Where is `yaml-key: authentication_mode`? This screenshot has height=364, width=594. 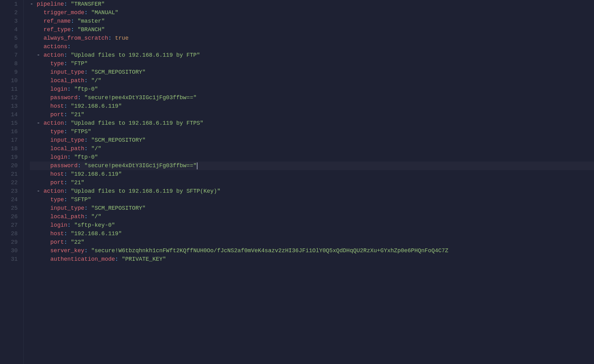
yaml-key: authentication_mode is located at coordinates (83, 259).